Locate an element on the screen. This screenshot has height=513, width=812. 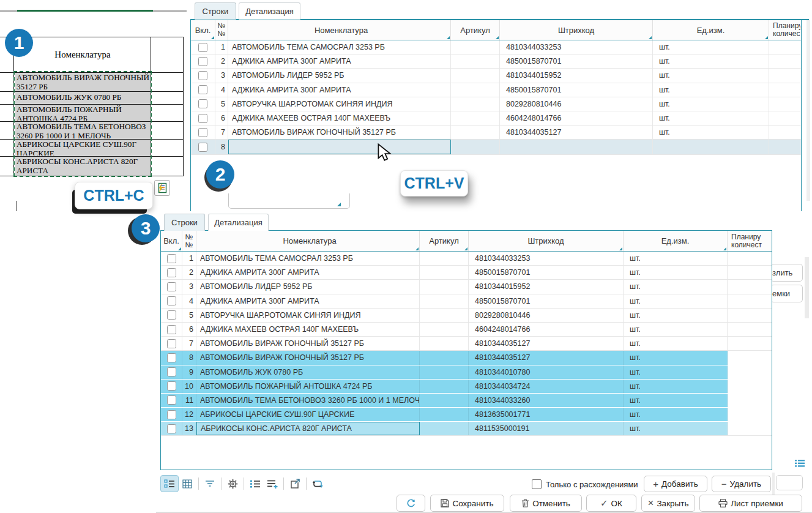
view-list-icon is located at coordinates (169, 484).